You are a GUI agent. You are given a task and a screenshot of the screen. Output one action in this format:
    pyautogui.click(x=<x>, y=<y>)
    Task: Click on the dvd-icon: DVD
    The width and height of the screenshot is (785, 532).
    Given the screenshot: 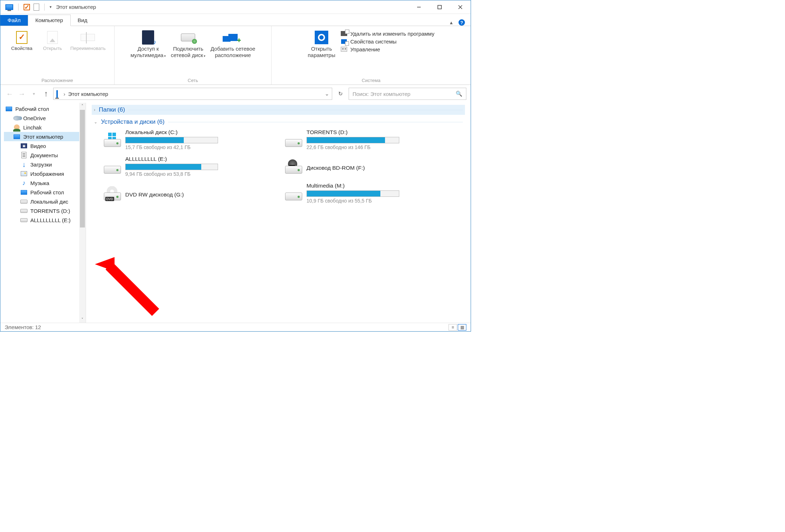 What is the action you would take?
    pyautogui.click(x=112, y=193)
    